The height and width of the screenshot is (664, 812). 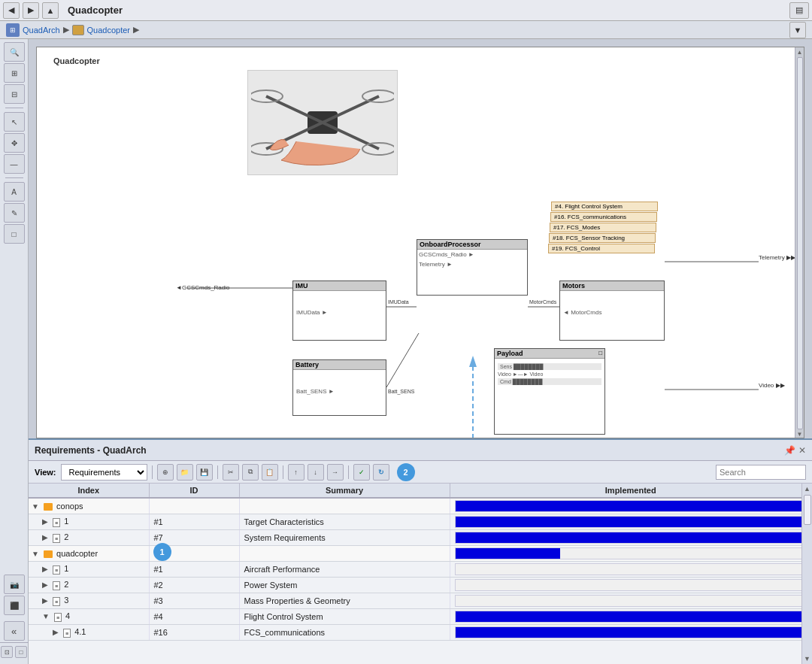 I want to click on motors-block: Motors ◄ MotorCmds, so click(x=612, y=311).